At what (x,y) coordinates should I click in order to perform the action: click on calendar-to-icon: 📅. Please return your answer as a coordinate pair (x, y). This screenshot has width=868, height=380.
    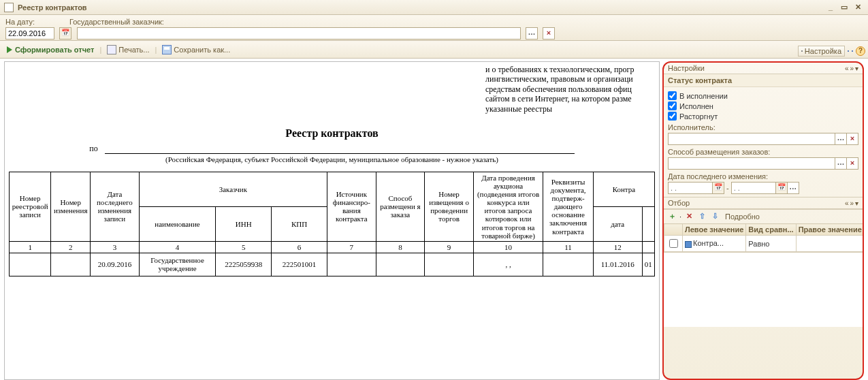
    Looking at the image, I should click on (782, 188).